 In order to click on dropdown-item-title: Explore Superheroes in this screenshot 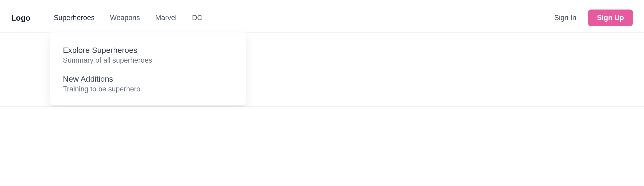, I will do `click(148, 50)`.